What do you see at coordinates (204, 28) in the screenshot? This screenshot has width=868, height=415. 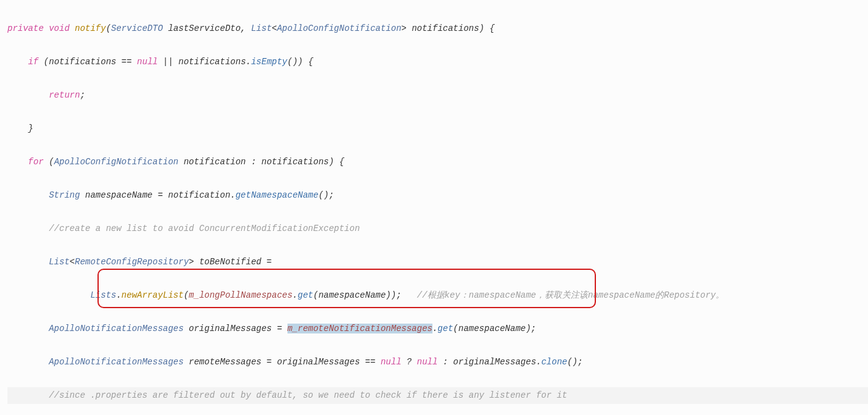 I see `param-name: lastServiceDto` at bounding box center [204, 28].